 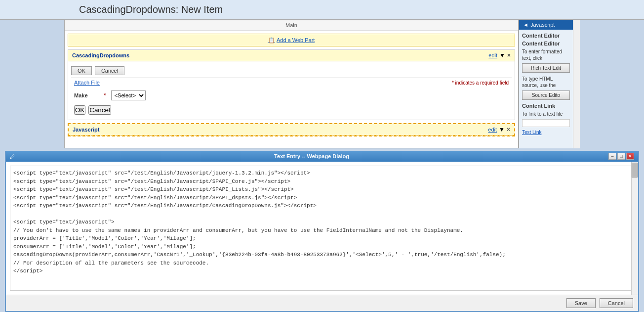 What do you see at coordinates (499, 130) in the screenshot?
I see `js-webpart-actions: edit ▼ ×` at bounding box center [499, 130].